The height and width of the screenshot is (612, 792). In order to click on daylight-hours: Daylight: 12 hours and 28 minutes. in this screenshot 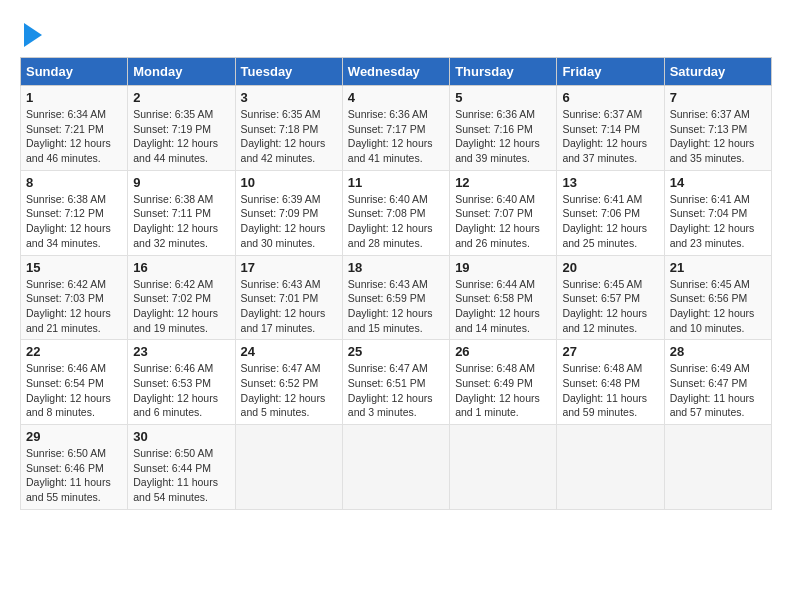, I will do `click(390, 236)`.